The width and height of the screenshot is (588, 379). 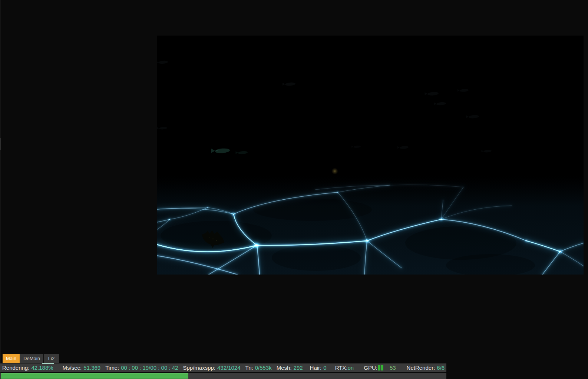 I want to click on status-value: 00 : 00 : 19/00 : 00 : 42, so click(x=149, y=368).